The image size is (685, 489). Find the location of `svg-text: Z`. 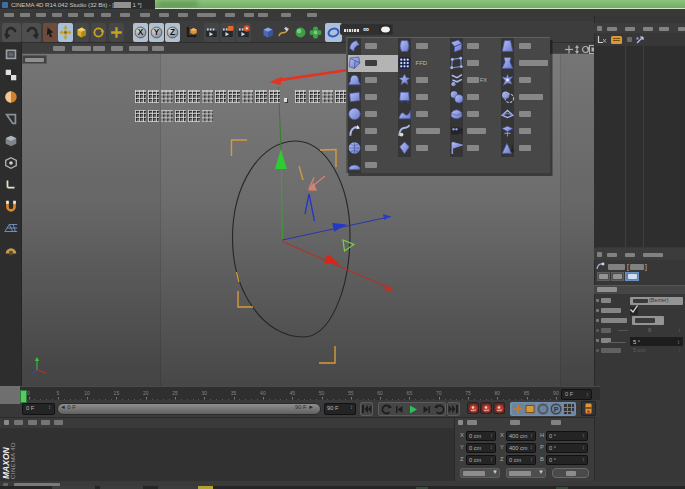

svg-text: Z is located at coordinates (172, 32).